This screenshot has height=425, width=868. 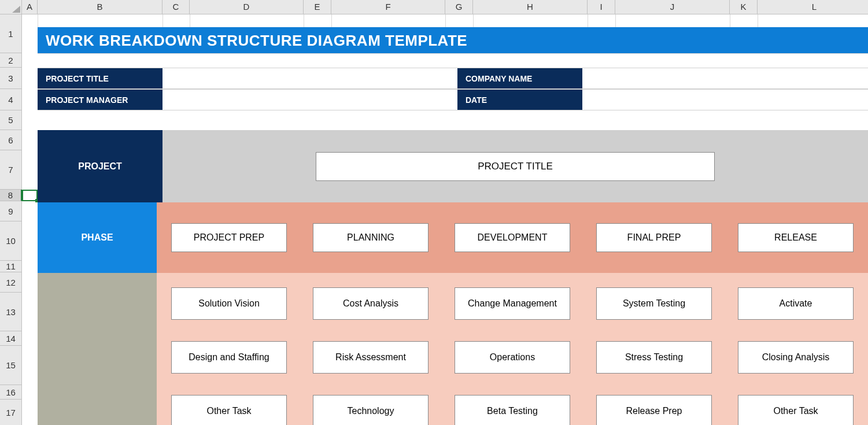 I want to click on task-box: Risk Assessment, so click(x=371, y=357).